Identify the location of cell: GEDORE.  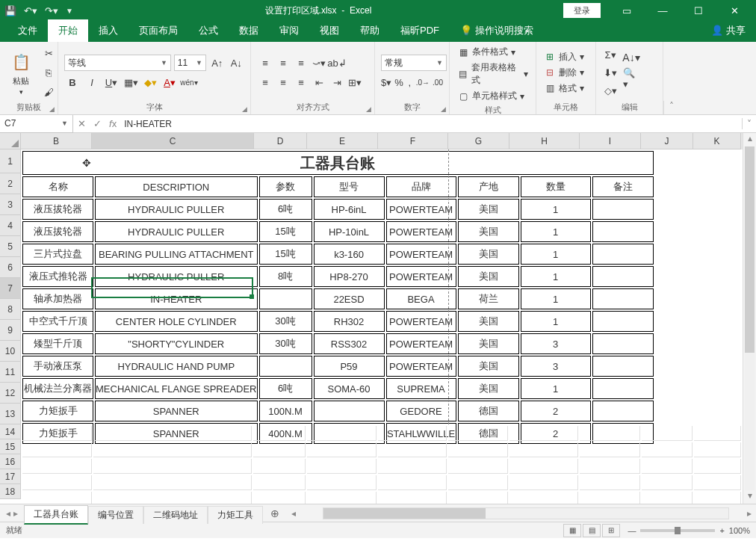
(421, 411).